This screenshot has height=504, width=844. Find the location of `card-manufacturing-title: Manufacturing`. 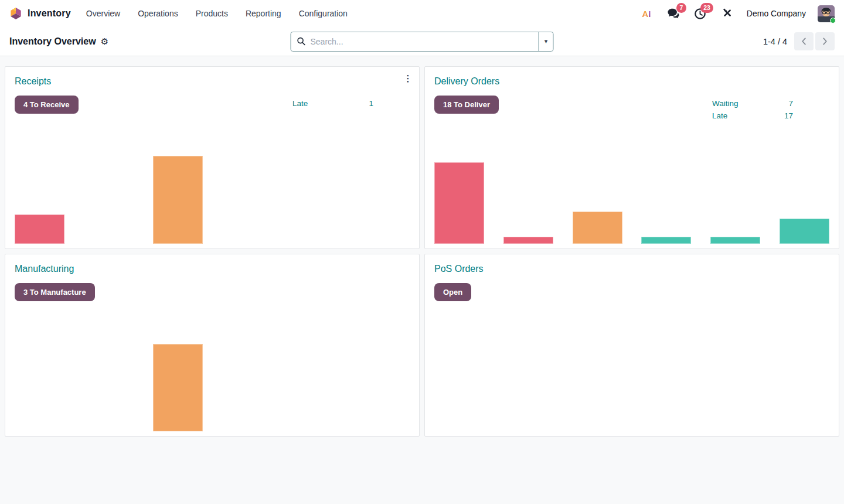

card-manufacturing-title: Manufacturing is located at coordinates (45, 269).